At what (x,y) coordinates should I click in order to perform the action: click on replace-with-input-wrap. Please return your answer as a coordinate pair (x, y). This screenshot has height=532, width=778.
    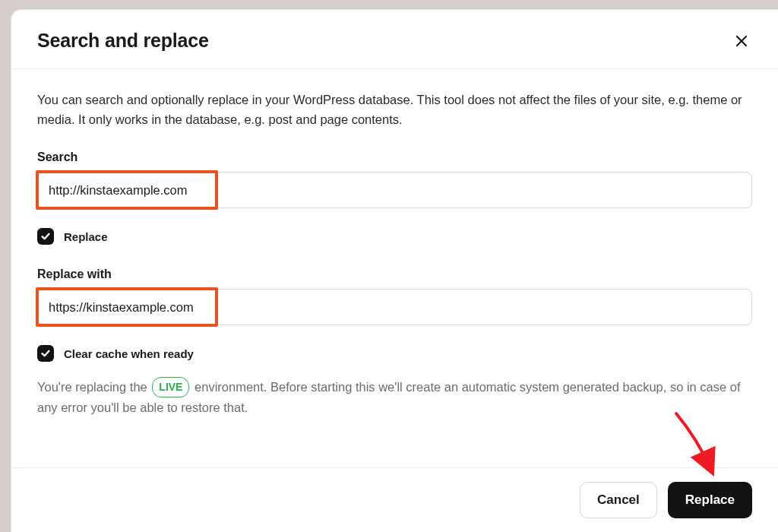
    Looking at the image, I should click on (395, 307).